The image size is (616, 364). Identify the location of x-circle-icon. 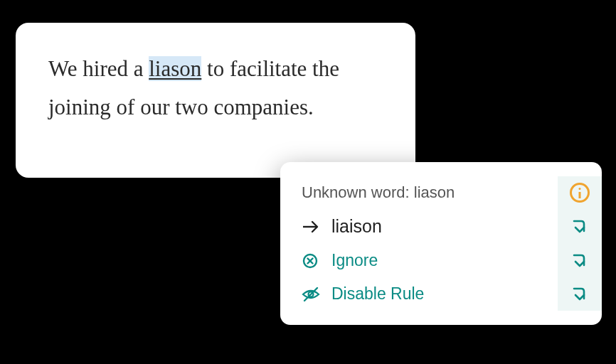
(314, 261).